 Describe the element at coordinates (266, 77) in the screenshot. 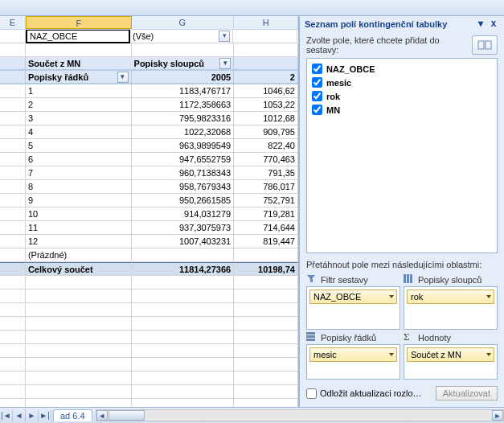

I see `pivot-year-col-next: 2` at that location.